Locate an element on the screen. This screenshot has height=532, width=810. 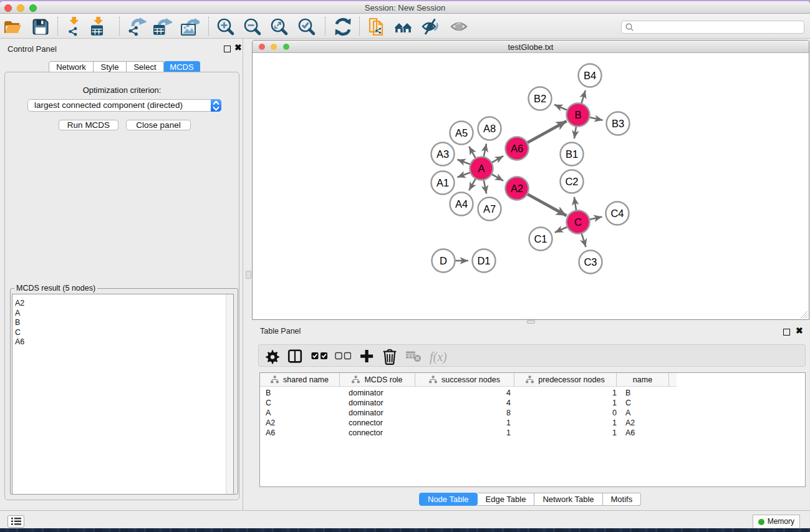
svg-text: A5 is located at coordinates (461, 133).